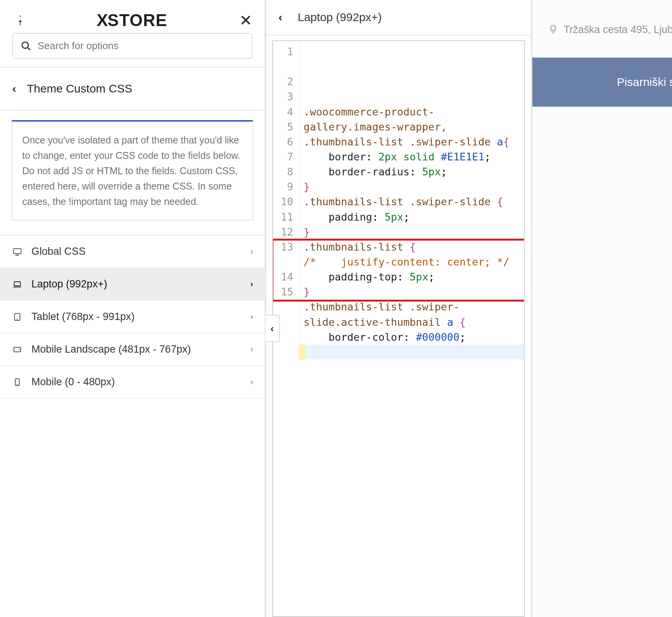  What do you see at coordinates (280, 17) in the screenshot?
I see `editor-back-icon: ‹` at bounding box center [280, 17].